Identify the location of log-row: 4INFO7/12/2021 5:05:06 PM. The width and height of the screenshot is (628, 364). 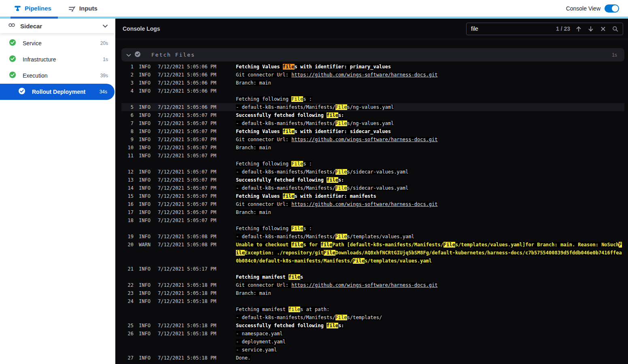
(373, 91).